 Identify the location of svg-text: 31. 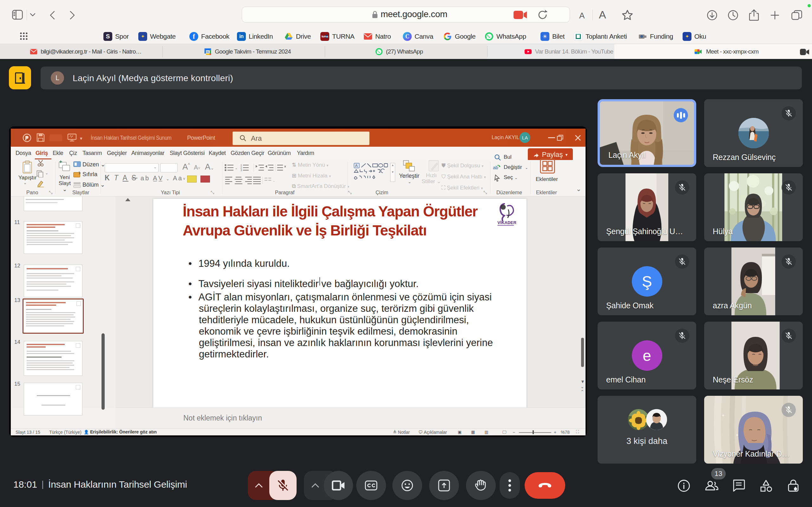
(208, 52).